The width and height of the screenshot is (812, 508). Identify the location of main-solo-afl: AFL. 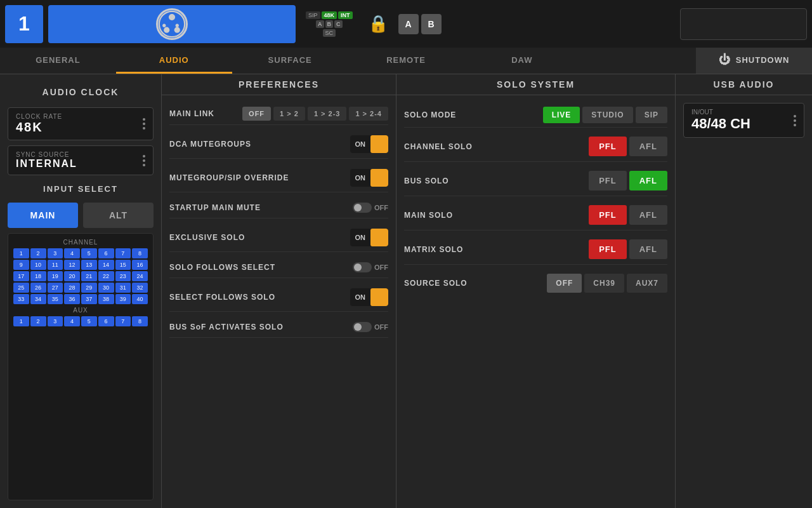
(648, 215).